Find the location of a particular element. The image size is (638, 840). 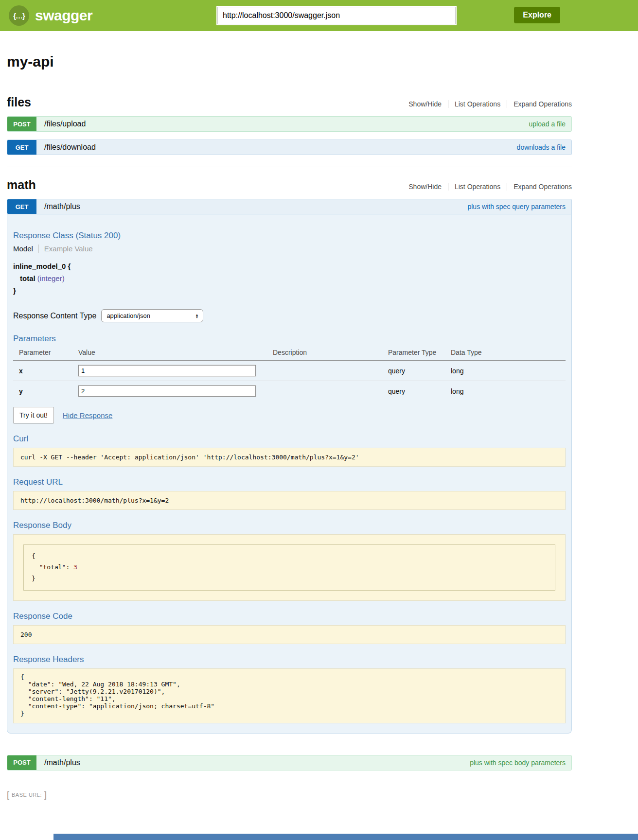

json-key: "total": is located at coordinates (53, 567).